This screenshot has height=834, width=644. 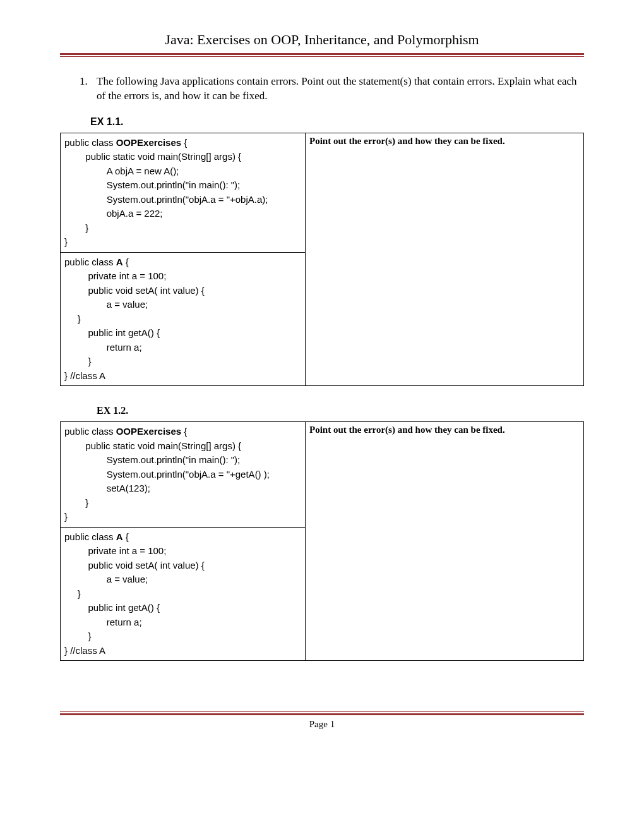 I want to click on page-number: Page 1, so click(x=322, y=724).